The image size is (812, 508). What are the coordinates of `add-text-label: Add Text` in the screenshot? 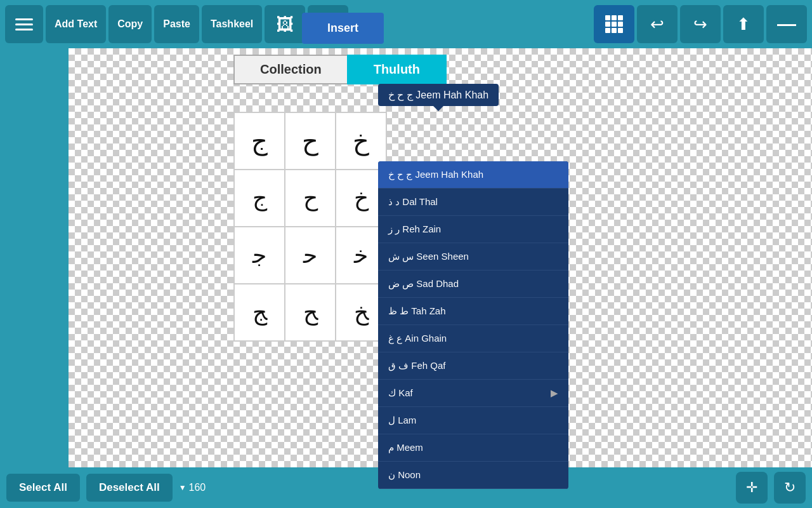 It's located at (76, 24).